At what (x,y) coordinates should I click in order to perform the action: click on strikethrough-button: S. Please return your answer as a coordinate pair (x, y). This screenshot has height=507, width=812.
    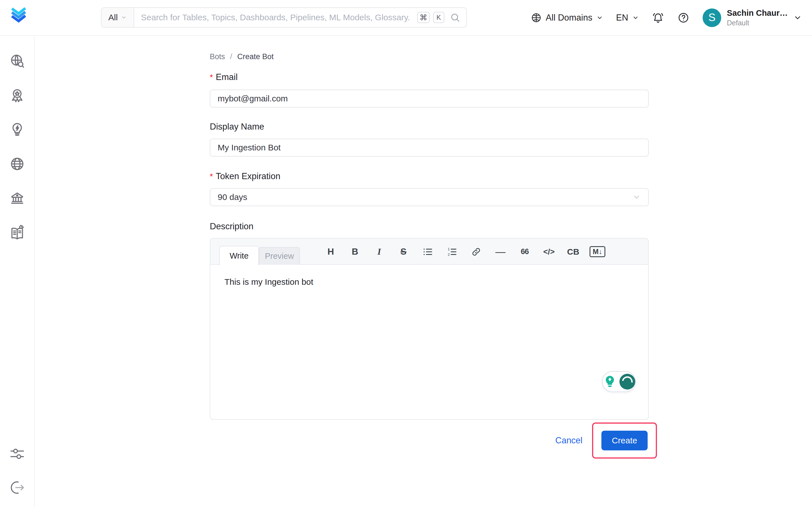
    Looking at the image, I should click on (403, 252).